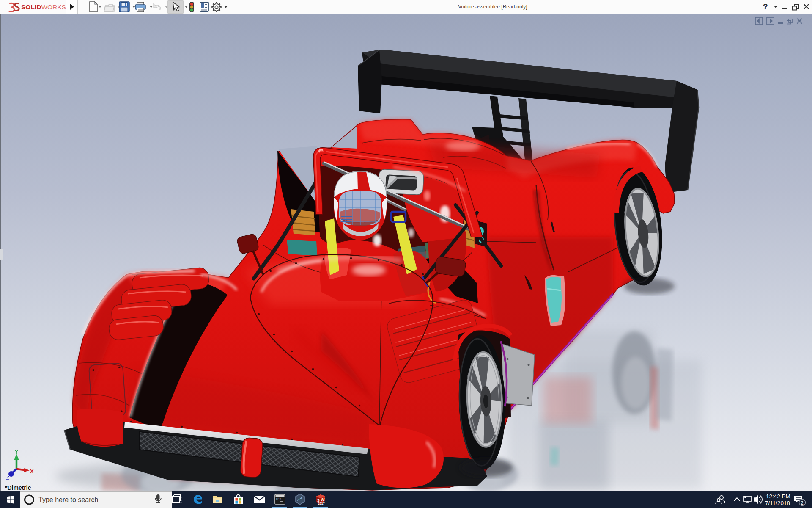  What do you see at coordinates (802, 503) in the screenshot?
I see `svg-text: 2` at bounding box center [802, 503].